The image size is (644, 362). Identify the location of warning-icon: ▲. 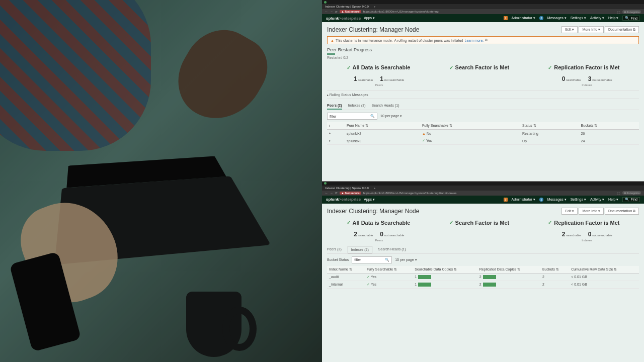
(332, 40).